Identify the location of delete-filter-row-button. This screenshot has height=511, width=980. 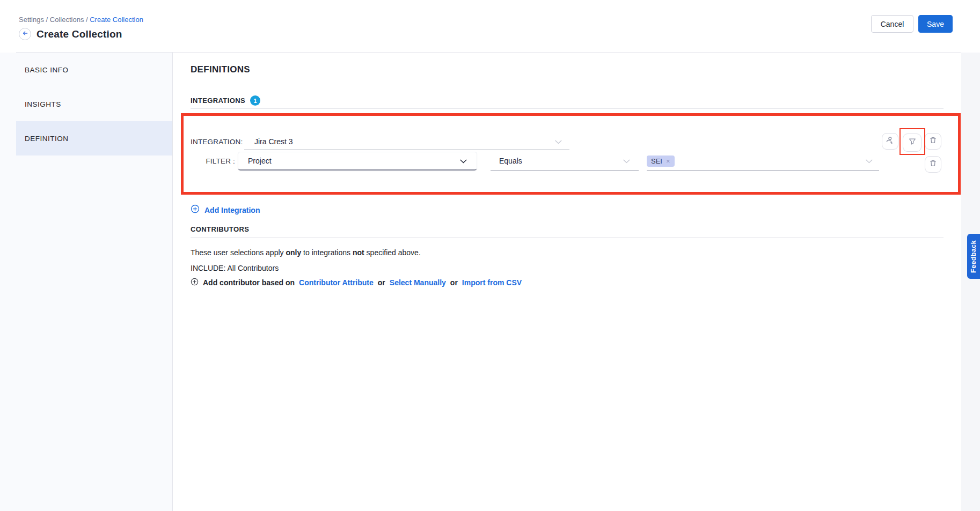
(933, 142).